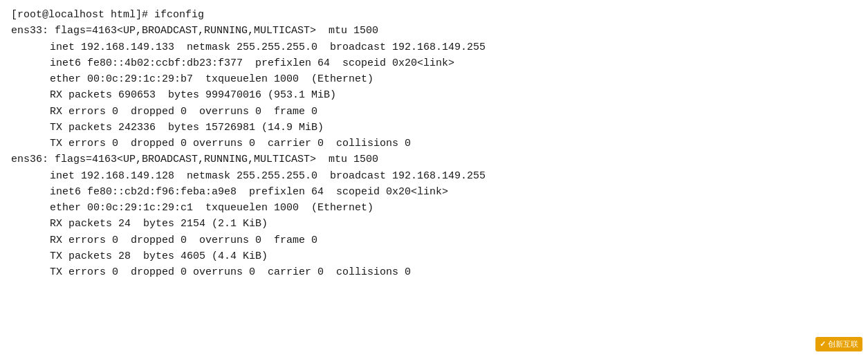 The width and height of the screenshot is (868, 357). What do you see at coordinates (839, 345) in the screenshot?
I see `watermark-badge: ✓ 创新互联` at bounding box center [839, 345].